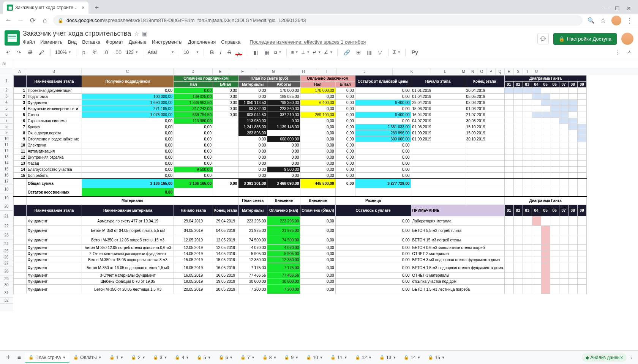 This screenshot has height=364, width=638. Describe the element at coordinates (388, 358) in the screenshot. I see `sheet-tab-13: 🔒13▼` at that location.